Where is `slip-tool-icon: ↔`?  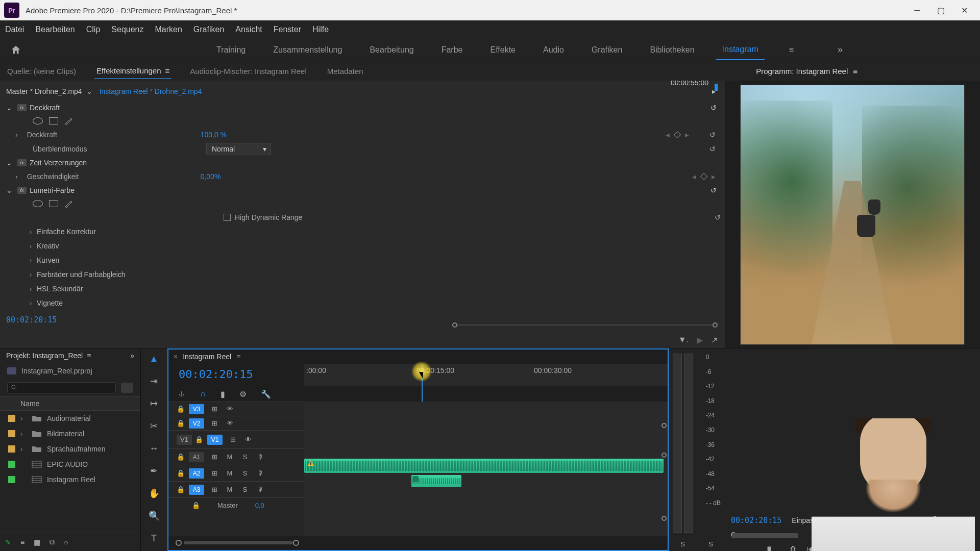
slip-tool-icon: ↔ is located at coordinates (154, 448).